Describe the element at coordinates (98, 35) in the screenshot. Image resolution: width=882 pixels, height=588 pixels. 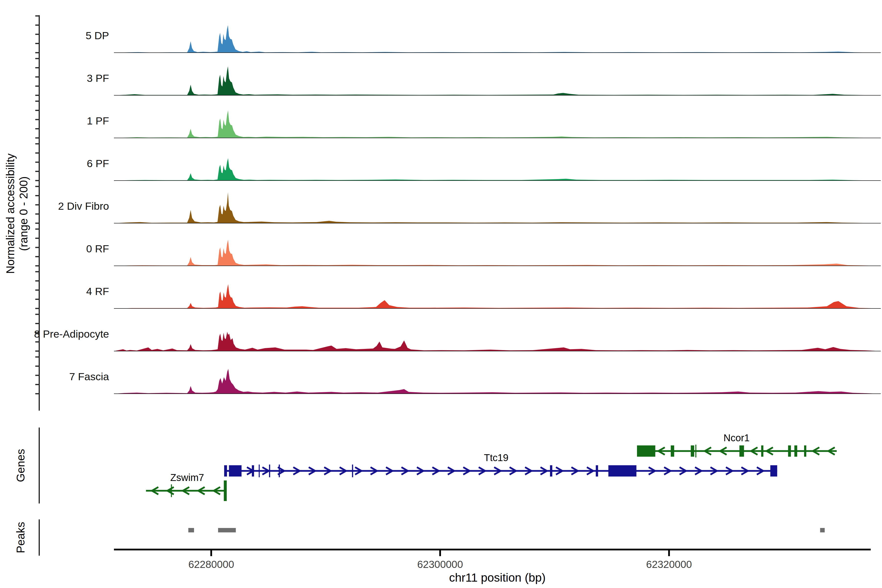
I see `track-label: 5 DP` at that location.